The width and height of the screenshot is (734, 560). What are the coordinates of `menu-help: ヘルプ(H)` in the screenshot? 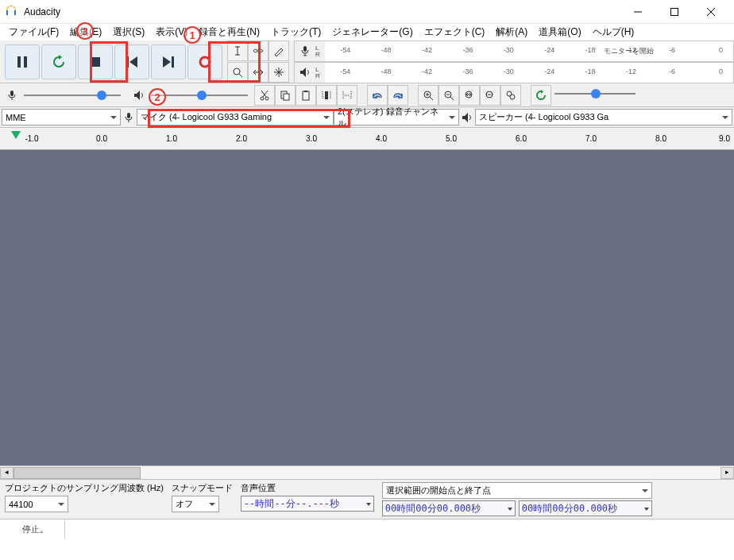 It's located at (613, 32).